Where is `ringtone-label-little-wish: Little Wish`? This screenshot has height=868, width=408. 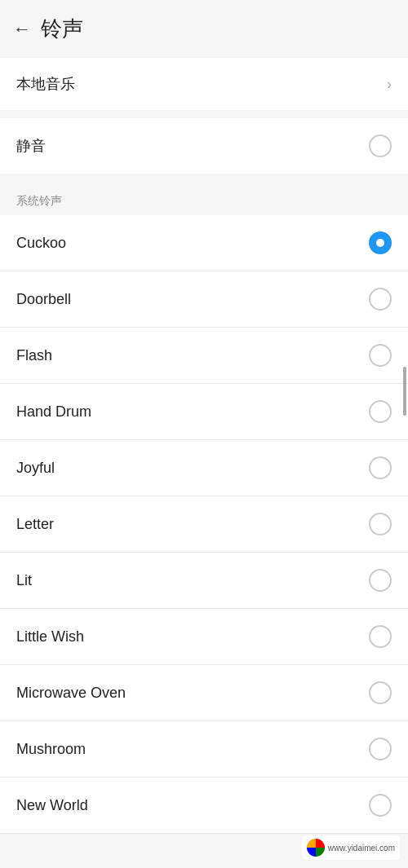
ringtone-label-little-wish: Little Wish is located at coordinates (51, 637).